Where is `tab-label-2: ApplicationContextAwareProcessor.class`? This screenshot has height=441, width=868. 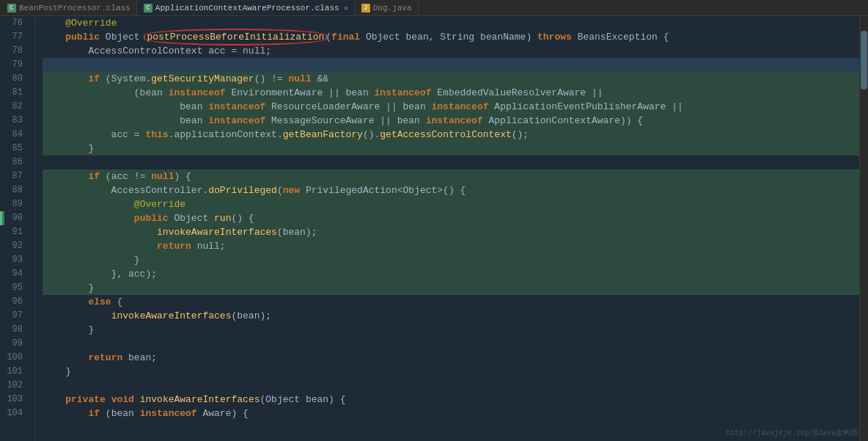
tab-label-2: ApplicationContextAwareProcessor.class is located at coordinates (248, 8).